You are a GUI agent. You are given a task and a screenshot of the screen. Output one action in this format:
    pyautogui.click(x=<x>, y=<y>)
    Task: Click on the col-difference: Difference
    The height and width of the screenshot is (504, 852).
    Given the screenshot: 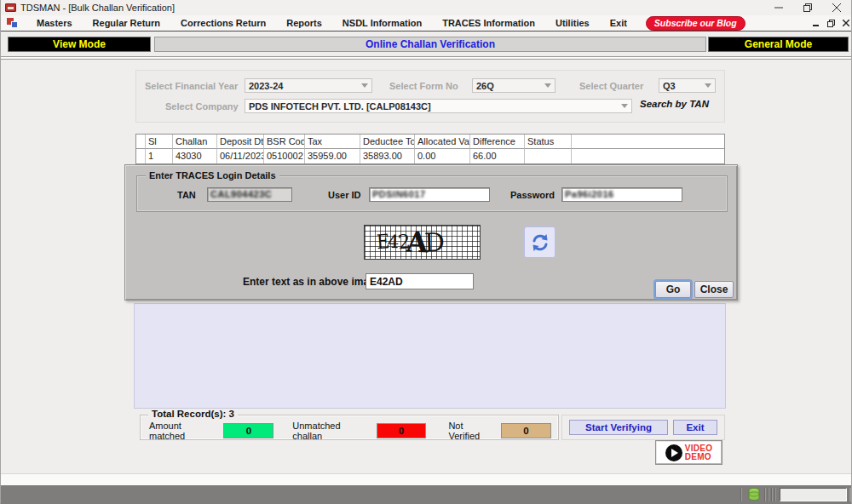 What is the action you would take?
    pyautogui.click(x=498, y=141)
    